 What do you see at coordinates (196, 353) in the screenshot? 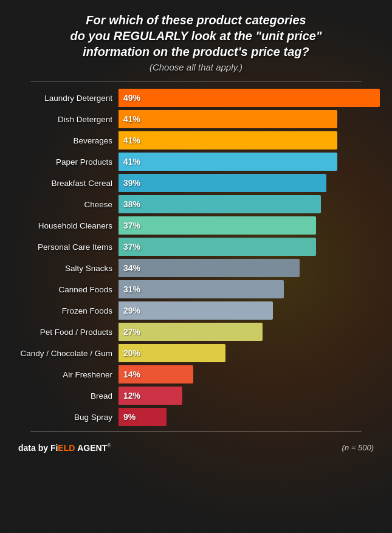
I see `bar-row: Candy / Chocolate / Gum20%` at bounding box center [196, 353].